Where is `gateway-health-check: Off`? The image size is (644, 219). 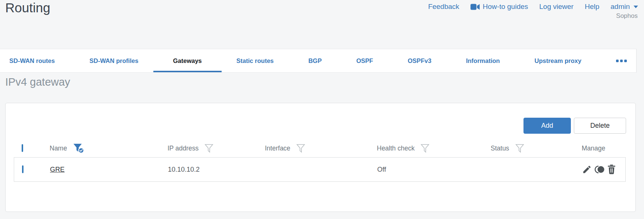 gateway-health-check: Off is located at coordinates (434, 170).